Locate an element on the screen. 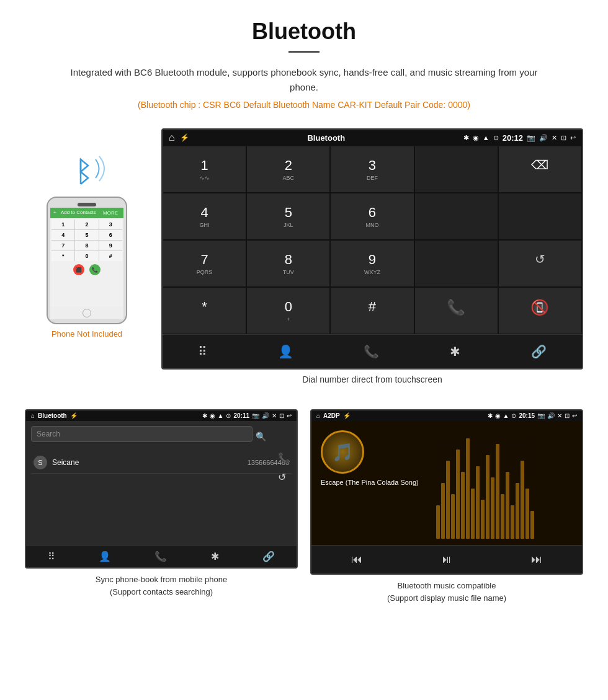  mu-time: 20:15 is located at coordinates (527, 415).